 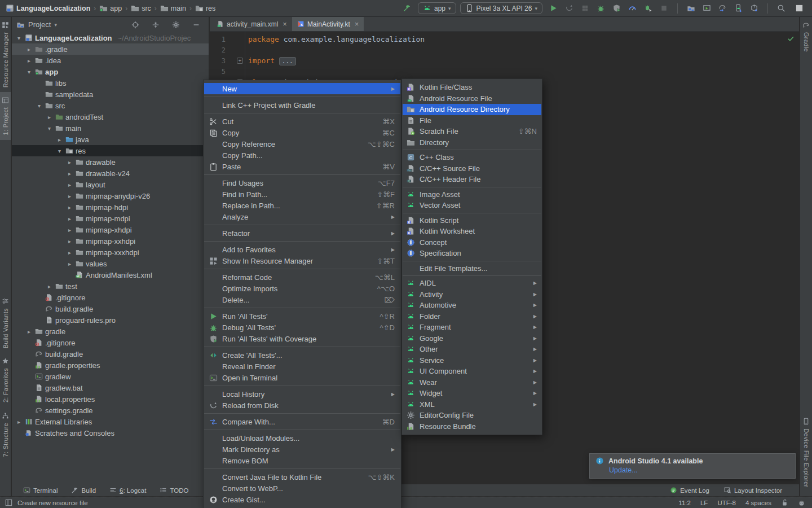 I want to click on tree-item-gradle: ▸gradle, so click(x=111, y=331).